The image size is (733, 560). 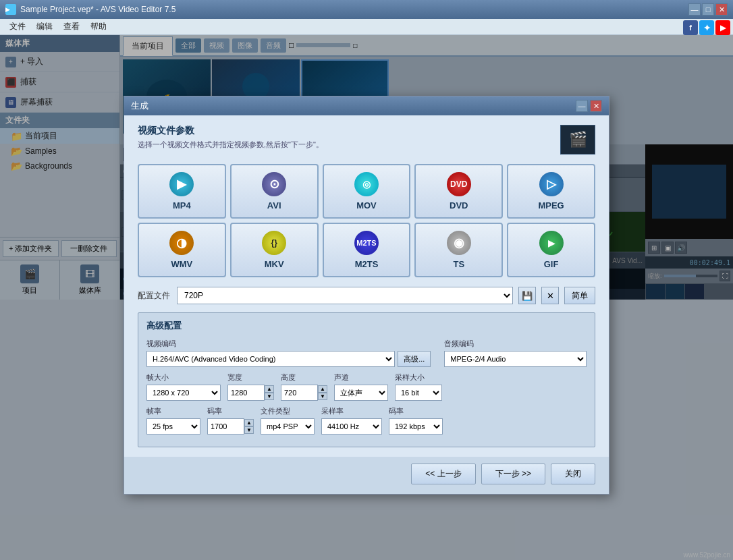 I want to click on dialog-close-btn: ✕, so click(x=596, y=106).